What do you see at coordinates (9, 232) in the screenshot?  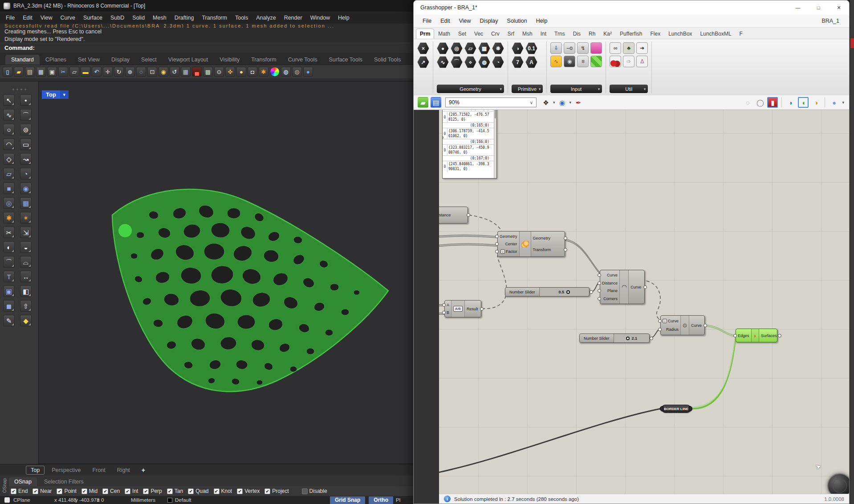 I see `trim-icon: ✂` at bounding box center [9, 232].